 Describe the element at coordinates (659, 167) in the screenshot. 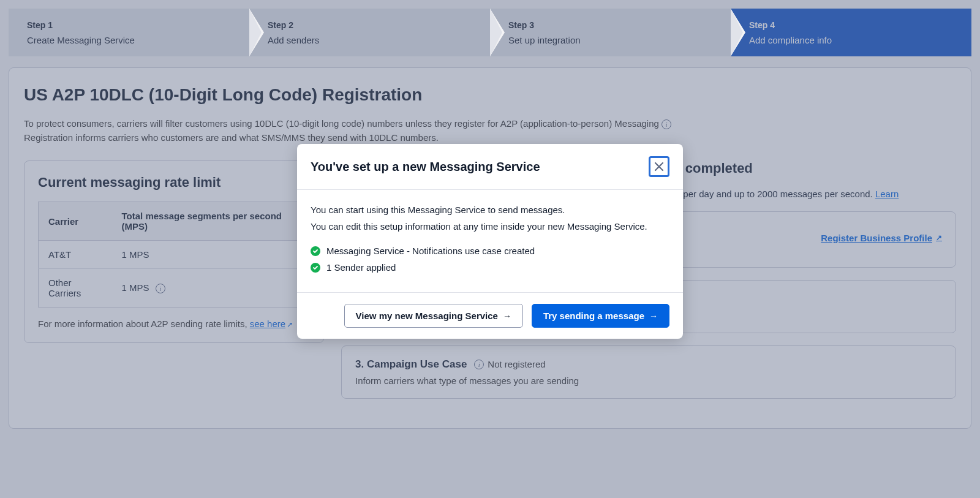

I see `close-icon` at that location.